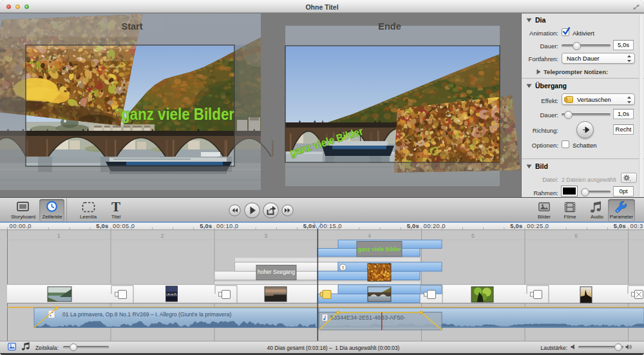 The image size is (644, 355). Describe the element at coordinates (59, 236) in the screenshot. I see `svg-text: 1` at that location.